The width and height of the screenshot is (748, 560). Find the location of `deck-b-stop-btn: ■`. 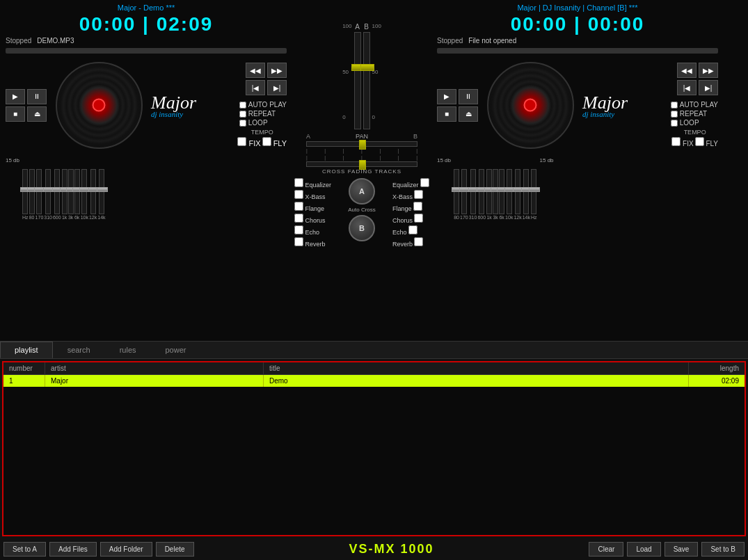

deck-b-stop-btn: ■ is located at coordinates (447, 114).